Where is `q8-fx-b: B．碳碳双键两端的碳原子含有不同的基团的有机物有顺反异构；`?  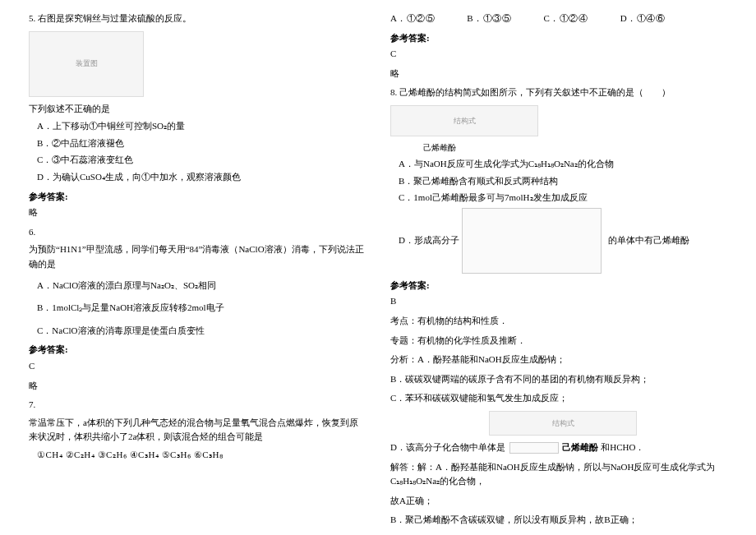 q8-fx-b: B．碳碳双键两端的碳原子含有不同的基团的有机物有顺反异构； is located at coordinates (559, 380).